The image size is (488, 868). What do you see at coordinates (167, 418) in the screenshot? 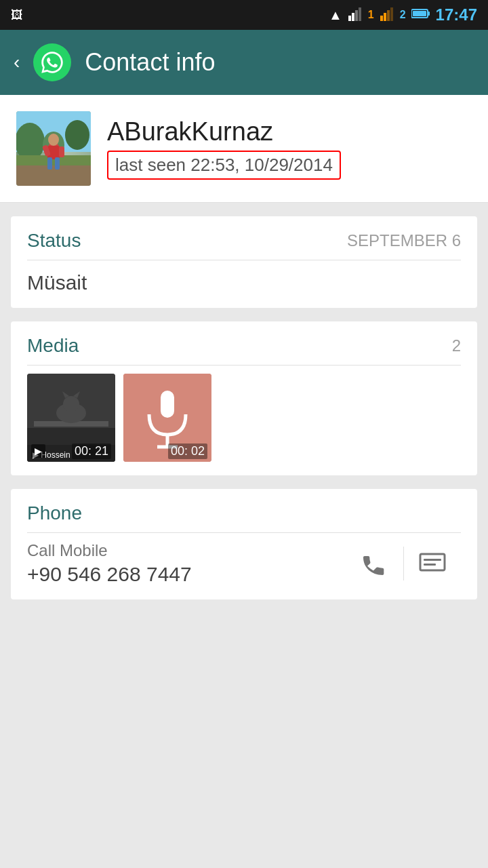
I see `media-thumb-audio: 00: 02` at bounding box center [167, 418].